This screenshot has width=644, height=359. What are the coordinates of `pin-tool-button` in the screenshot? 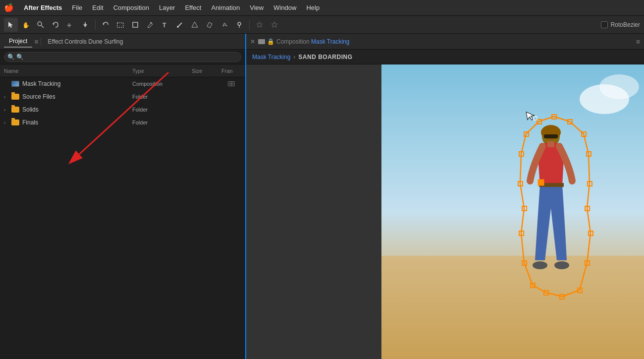 It's located at (239, 25).